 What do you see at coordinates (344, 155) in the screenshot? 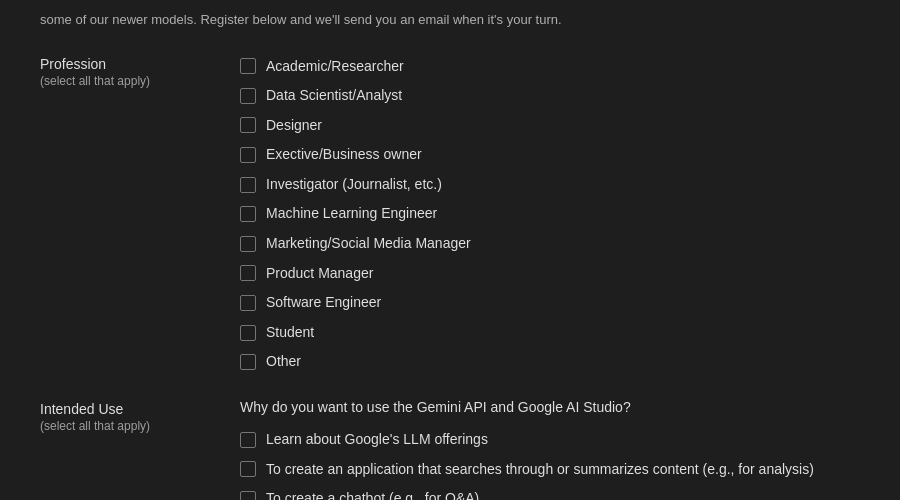
I see `profession-checkbox-label-3: Exective/Business owner` at bounding box center [344, 155].